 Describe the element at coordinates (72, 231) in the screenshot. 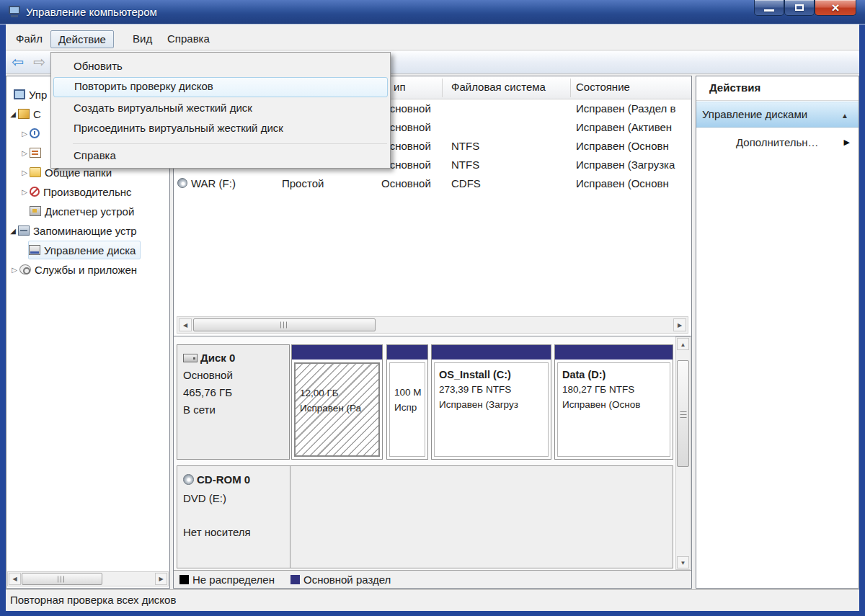

I see `tree-item-storage: ◢ Запоминающие устр` at that location.